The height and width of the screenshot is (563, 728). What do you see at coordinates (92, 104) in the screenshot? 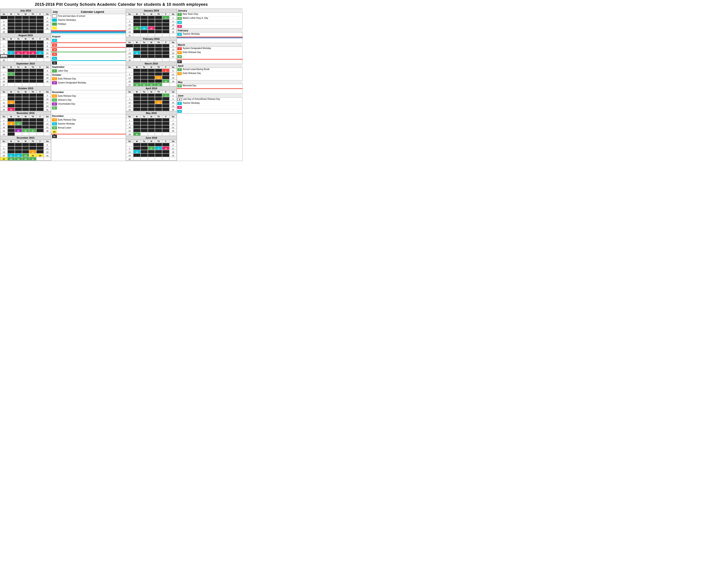
I see `nov-unscheduled: Unscheduled Day` at bounding box center [92, 104].